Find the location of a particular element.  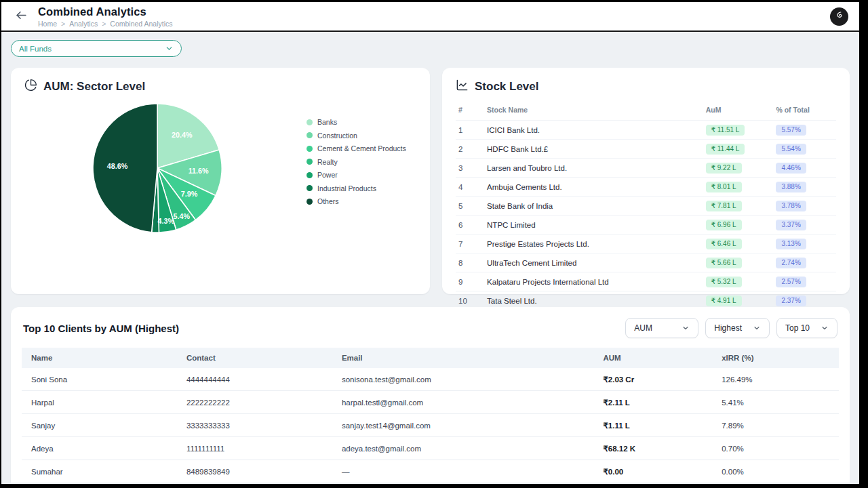

clients-col-xirr: xIRR (%) is located at coordinates (776, 358).